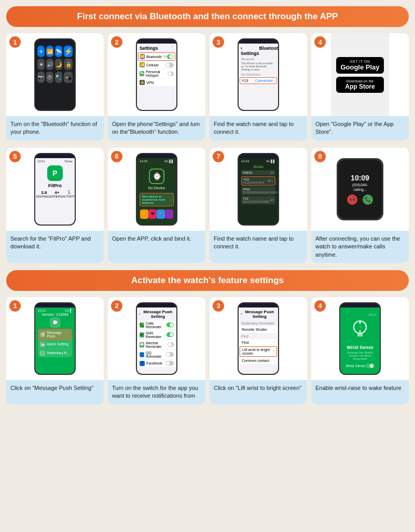 This screenshot has height=532, width=415. What do you see at coordinates (170, 355) in the screenshot?
I see `qq-toggle` at bounding box center [170, 355].